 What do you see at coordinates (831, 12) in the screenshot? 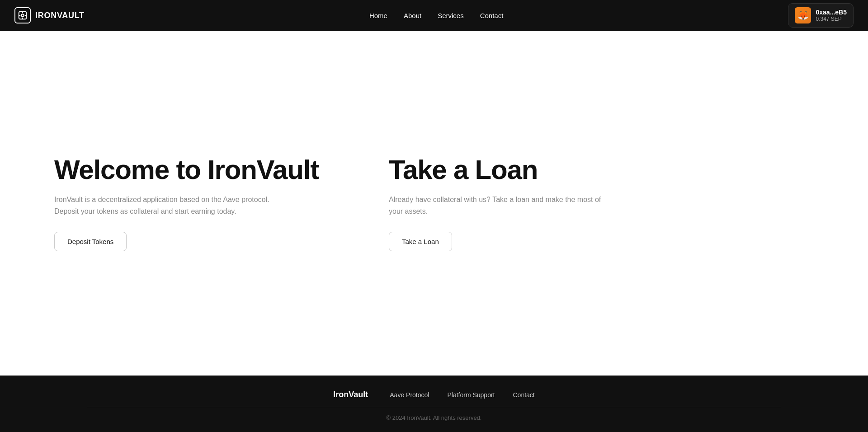
I see `wallet-address: 0xaa...eB5` at bounding box center [831, 12].